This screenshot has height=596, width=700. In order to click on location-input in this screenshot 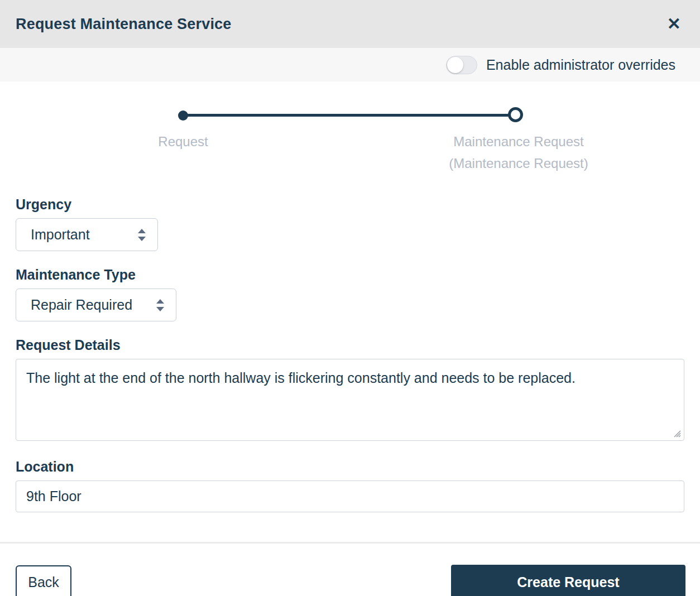, I will do `click(350, 497)`.